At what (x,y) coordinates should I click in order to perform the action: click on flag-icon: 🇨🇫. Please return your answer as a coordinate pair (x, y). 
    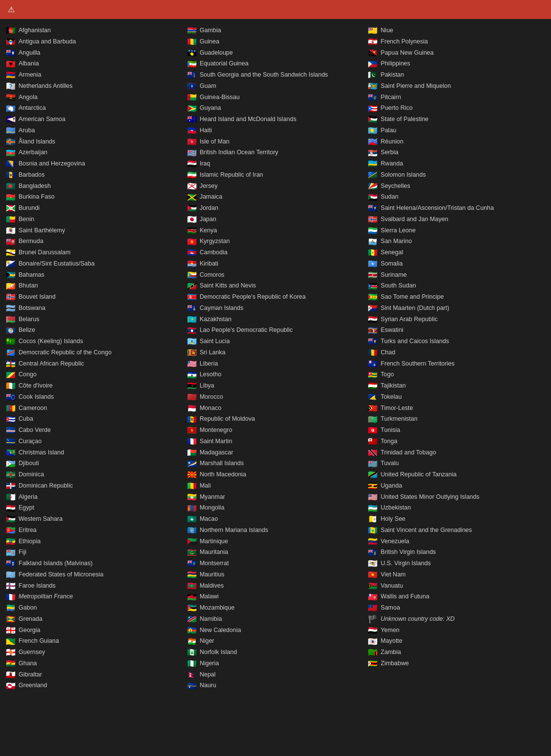
    Looking at the image, I should click on (11, 364).